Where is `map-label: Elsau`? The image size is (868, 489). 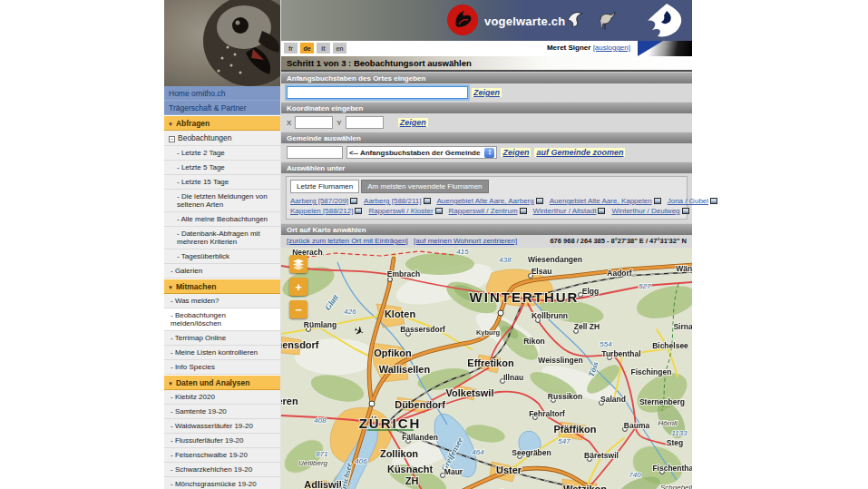
map-label: Elsau is located at coordinates (542, 271).